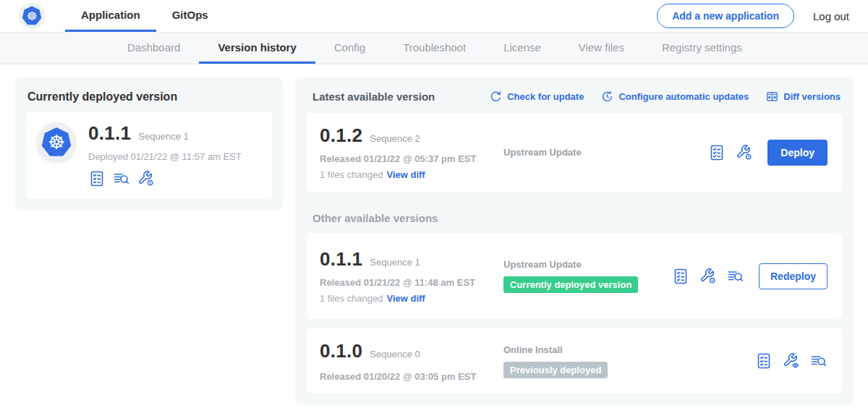  What do you see at coordinates (395, 139) in the screenshot?
I see `sequence-label: Sequence 2` at bounding box center [395, 139].